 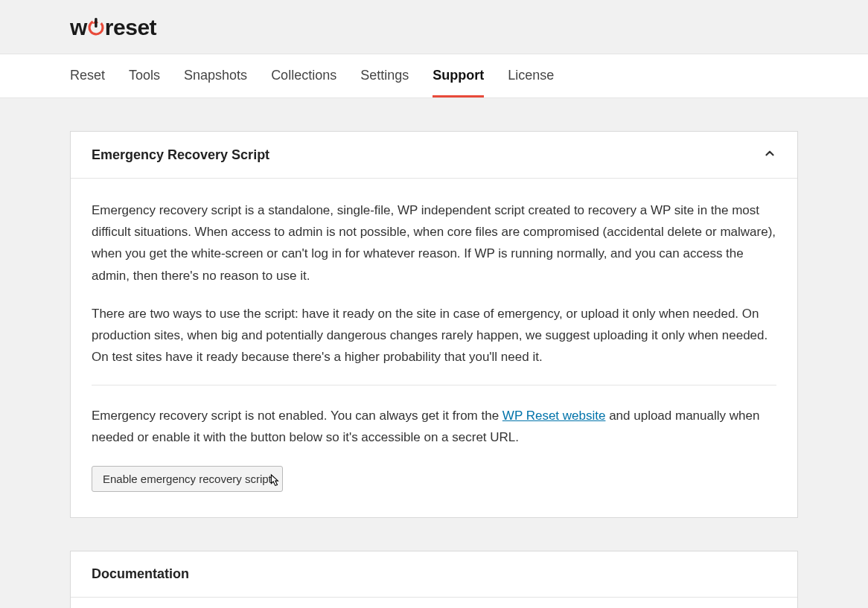 What do you see at coordinates (434, 426) in the screenshot?
I see `panel-paragraph: Emergency recovery script is not enabled…` at bounding box center [434, 426].